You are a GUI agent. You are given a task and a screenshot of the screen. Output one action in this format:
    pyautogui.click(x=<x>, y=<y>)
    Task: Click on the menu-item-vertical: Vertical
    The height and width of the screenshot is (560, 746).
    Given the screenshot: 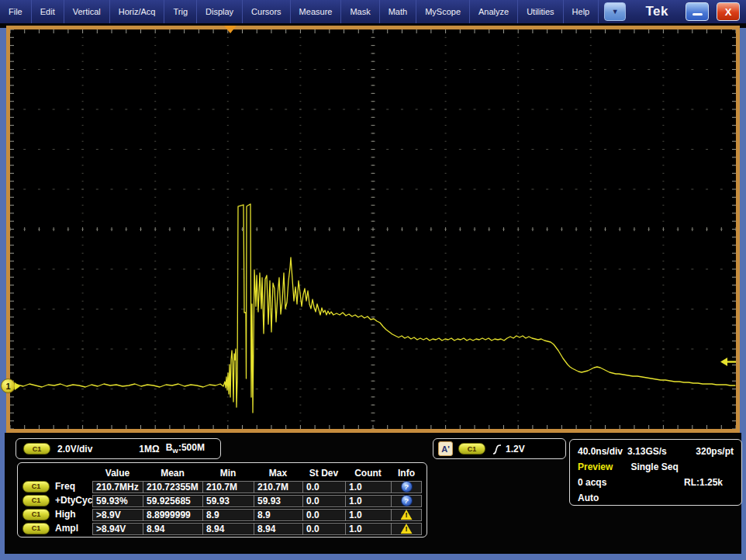 What is the action you would take?
    pyautogui.click(x=87, y=12)
    